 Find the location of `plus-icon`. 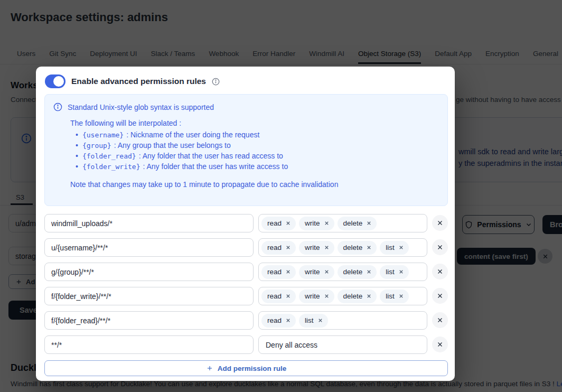

plus-icon is located at coordinates (210, 368).